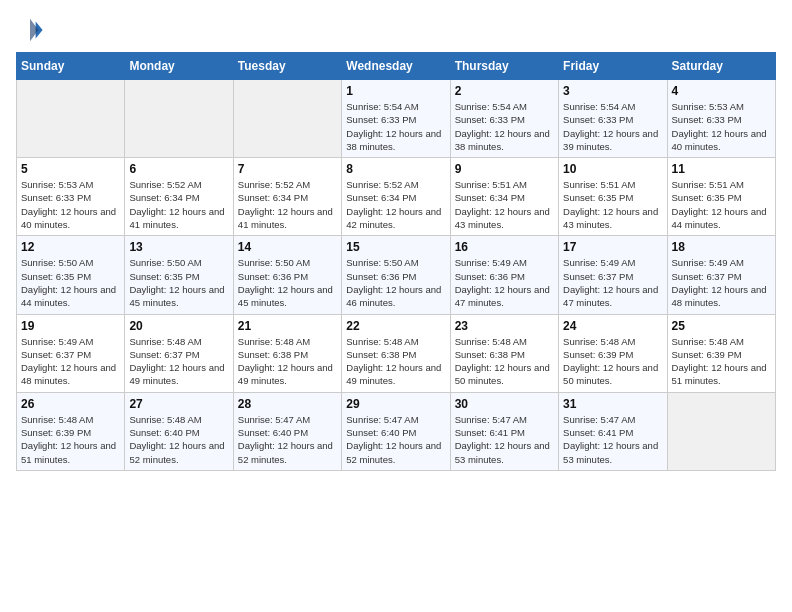 Image resolution: width=792 pixels, height=612 pixels. Describe the element at coordinates (287, 431) in the screenshot. I see `calendar-cell: 28Sunrise: 5:47 AM Sunset: 6:40 PM Dayli…` at that location.